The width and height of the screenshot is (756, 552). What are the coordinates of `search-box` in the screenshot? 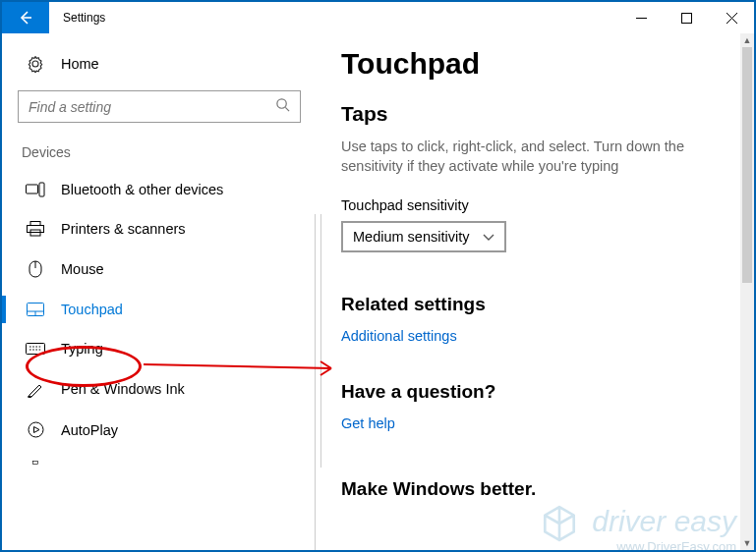 It's located at (159, 106).